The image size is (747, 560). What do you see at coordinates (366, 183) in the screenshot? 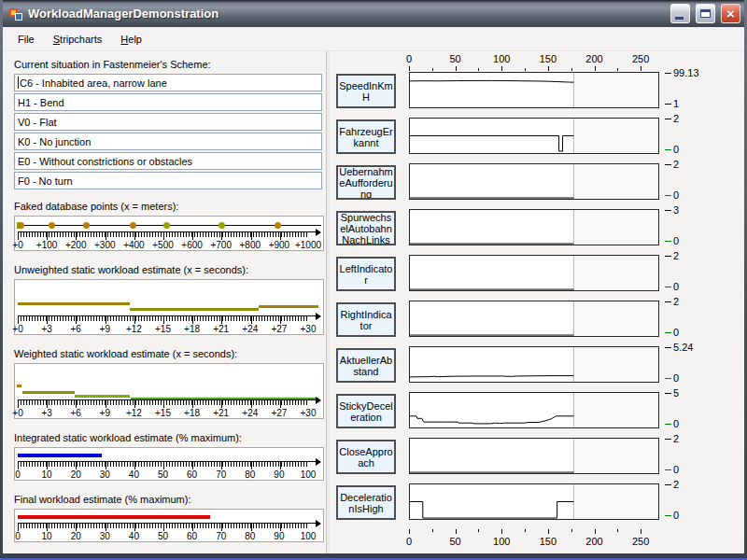
I see `signal-name: UebernahmeAufforderung` at bounding box center [366, 183].